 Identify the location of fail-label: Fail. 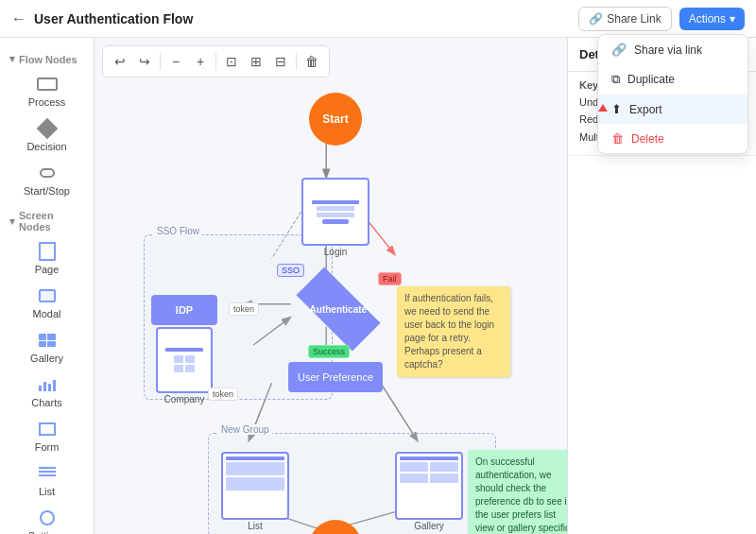
(389, 279).